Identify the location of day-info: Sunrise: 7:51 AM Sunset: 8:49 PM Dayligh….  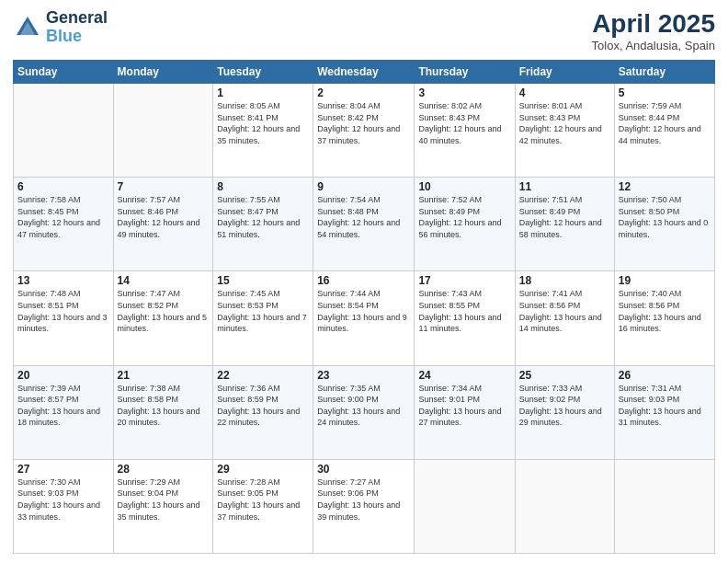
(564, 217).